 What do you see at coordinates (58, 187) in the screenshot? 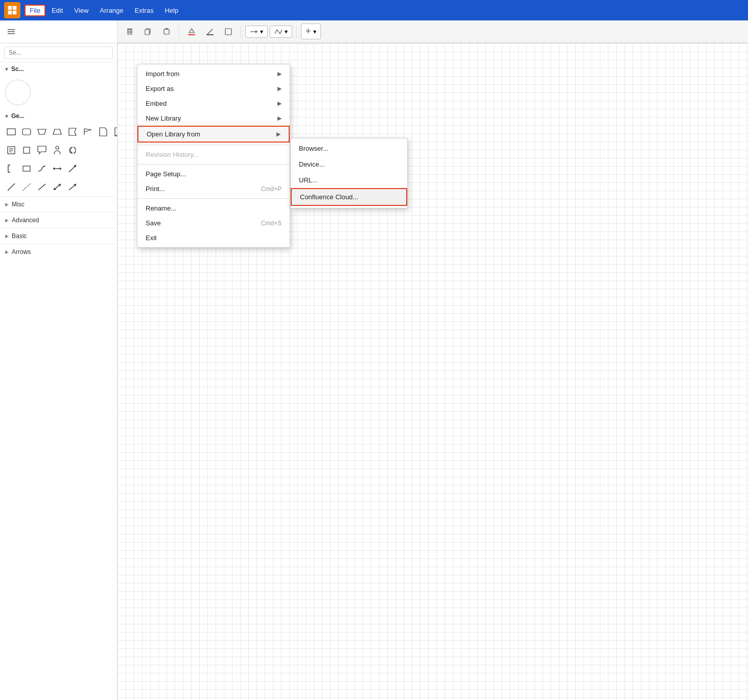
I see `shapes-grid-row4` at bounding box center [58, 187].